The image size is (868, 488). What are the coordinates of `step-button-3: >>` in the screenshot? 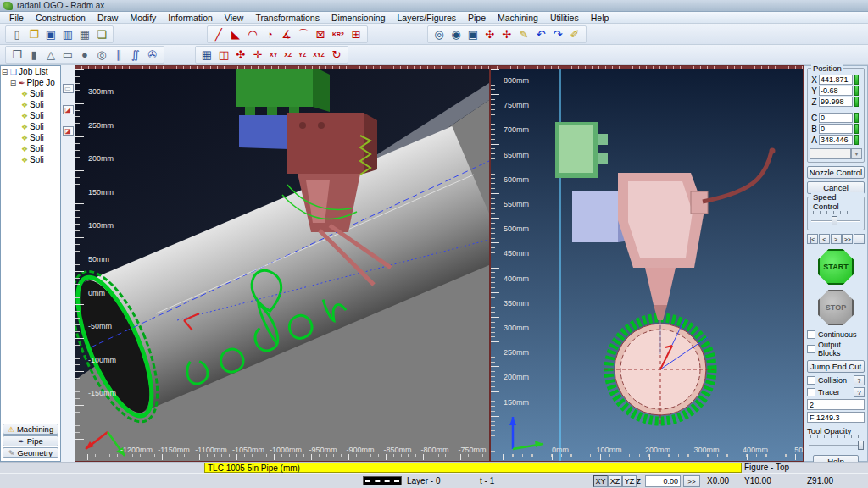 It's located at (848, 239).